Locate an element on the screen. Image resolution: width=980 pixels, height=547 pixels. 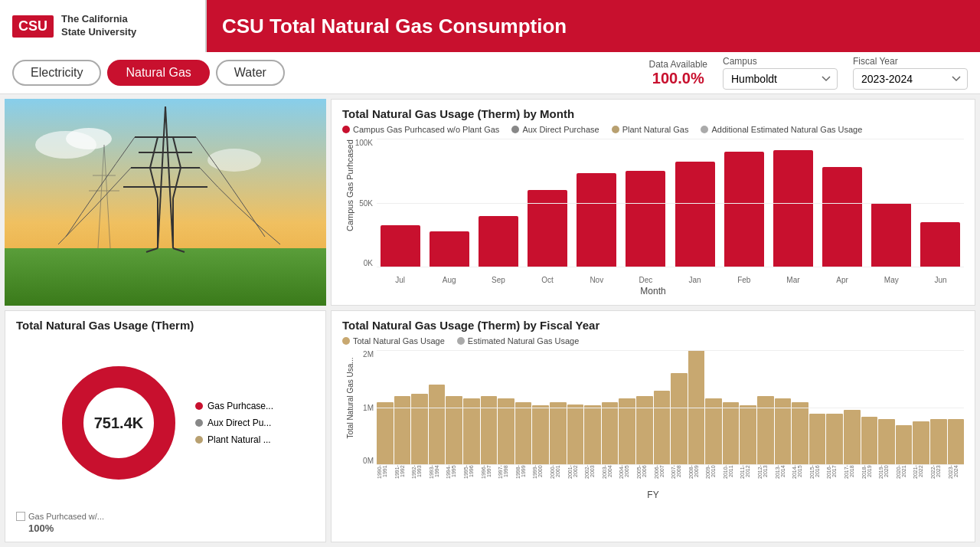
fiscal-fy-label: 2001-2002 is located at coordinates (576, 477).